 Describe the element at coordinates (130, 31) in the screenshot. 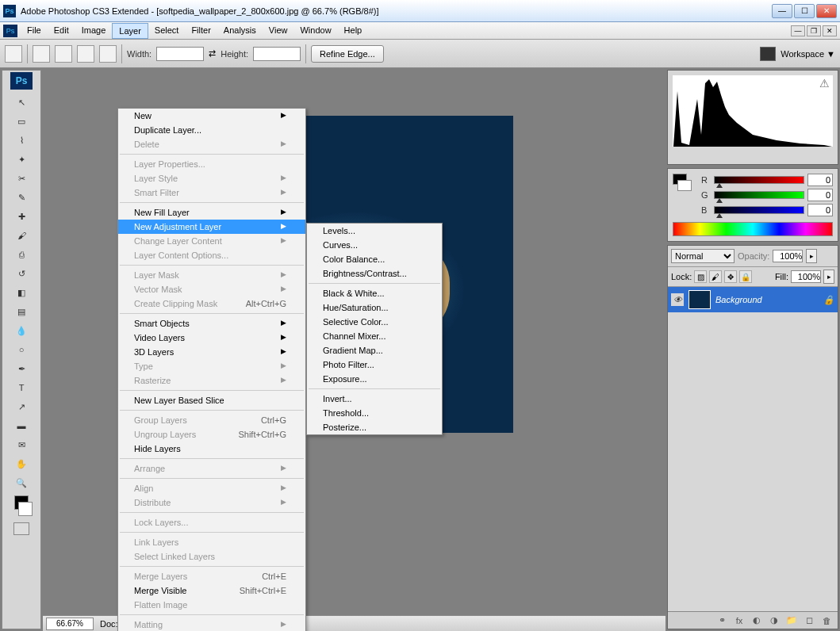

I see `menubar-item-layer: Layer` at that location.